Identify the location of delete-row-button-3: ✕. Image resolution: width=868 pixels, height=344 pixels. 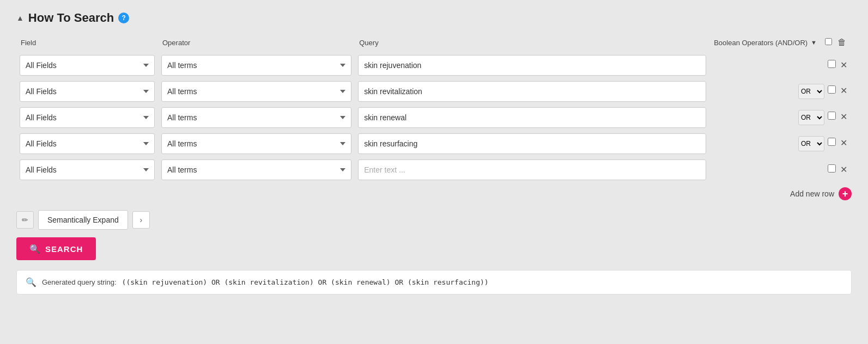
(843, 117).